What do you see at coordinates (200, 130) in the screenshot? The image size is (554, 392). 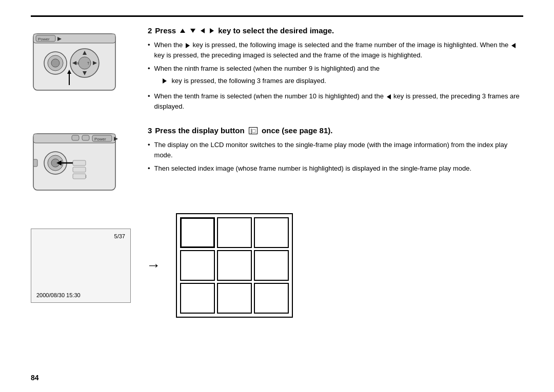 I see `step3-heading-text: Press the display button` at bounding box center [200, 130].